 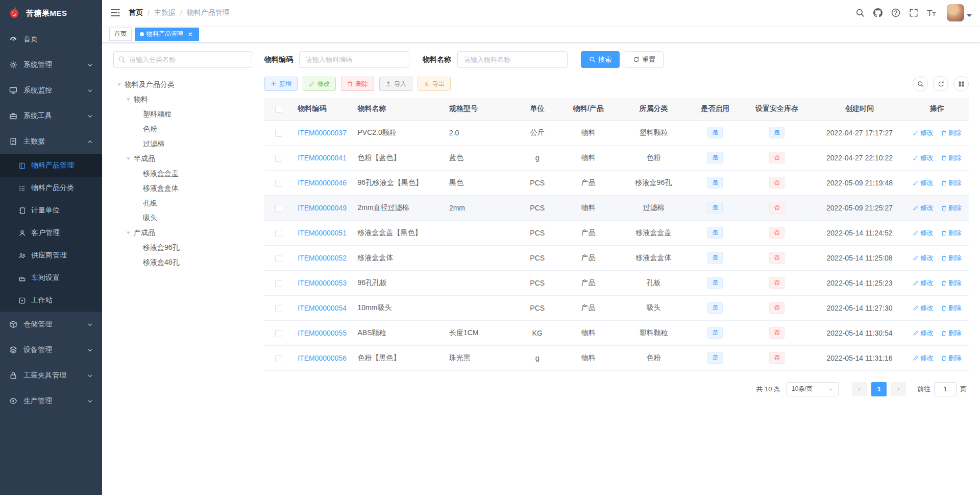 I want to click on search-icon, so click(x=860, y=13).